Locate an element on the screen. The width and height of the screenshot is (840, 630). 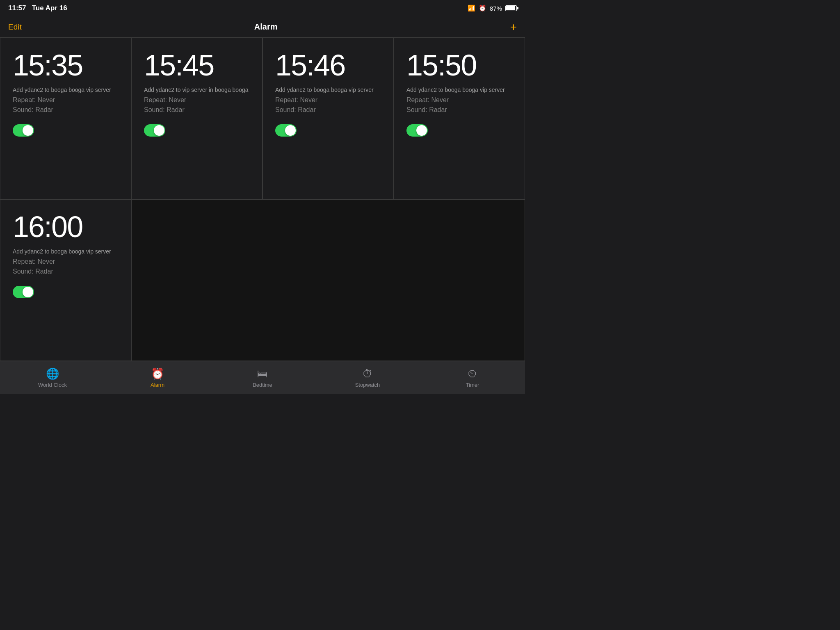
alarm-time-1: 15:45 is located at coordinates (197, 65).